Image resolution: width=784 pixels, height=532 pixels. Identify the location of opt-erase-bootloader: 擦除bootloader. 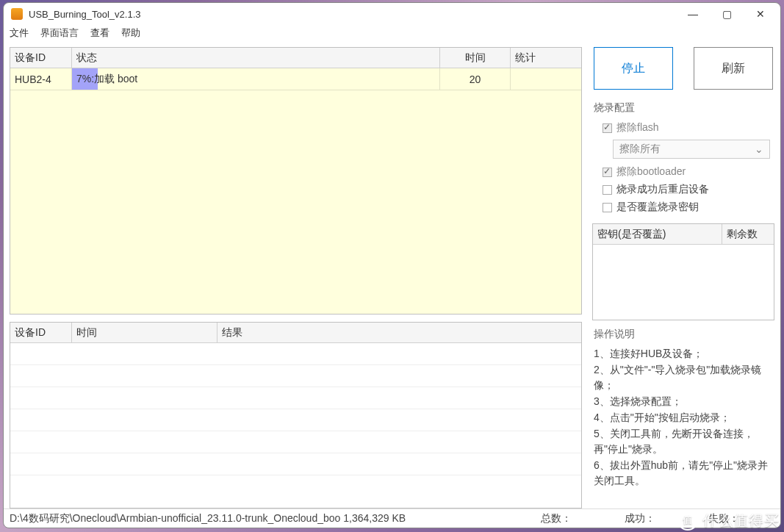
(683, 172).